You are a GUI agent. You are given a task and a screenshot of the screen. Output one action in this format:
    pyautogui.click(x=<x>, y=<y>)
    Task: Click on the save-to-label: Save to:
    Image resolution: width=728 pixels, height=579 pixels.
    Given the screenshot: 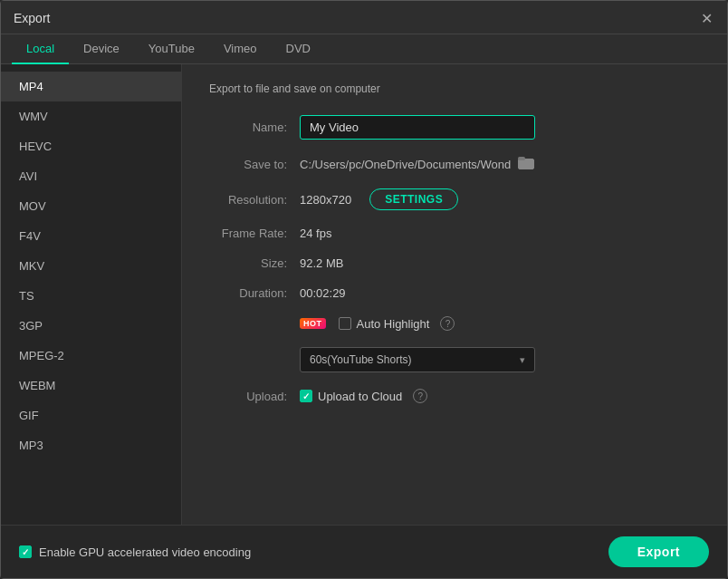 What is the action you would take?
    pyautogui.click(x=254, y=165)
    